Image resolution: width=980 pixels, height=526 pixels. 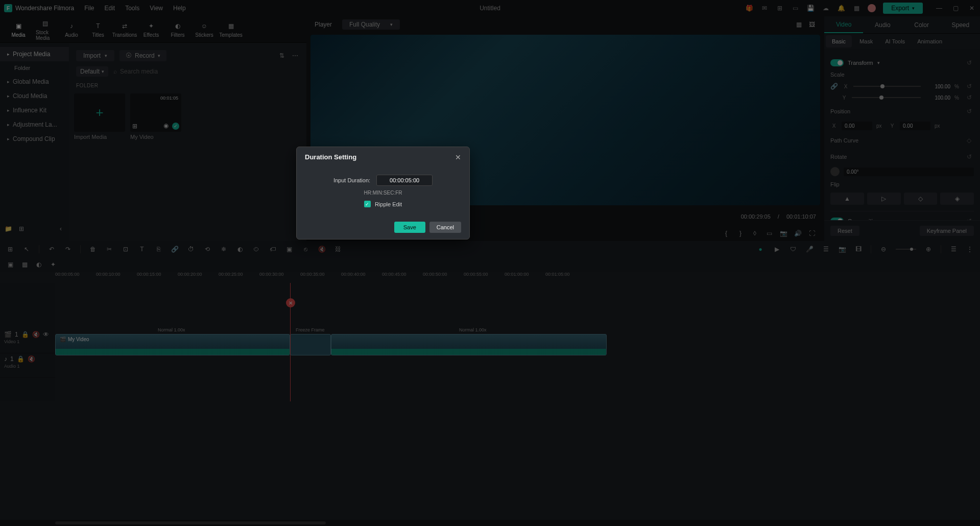 What do you see at coordinates (352, 180) in the screenshot?
I see `input-duration-label: Input Duration:` at bounding box center [352, 180].